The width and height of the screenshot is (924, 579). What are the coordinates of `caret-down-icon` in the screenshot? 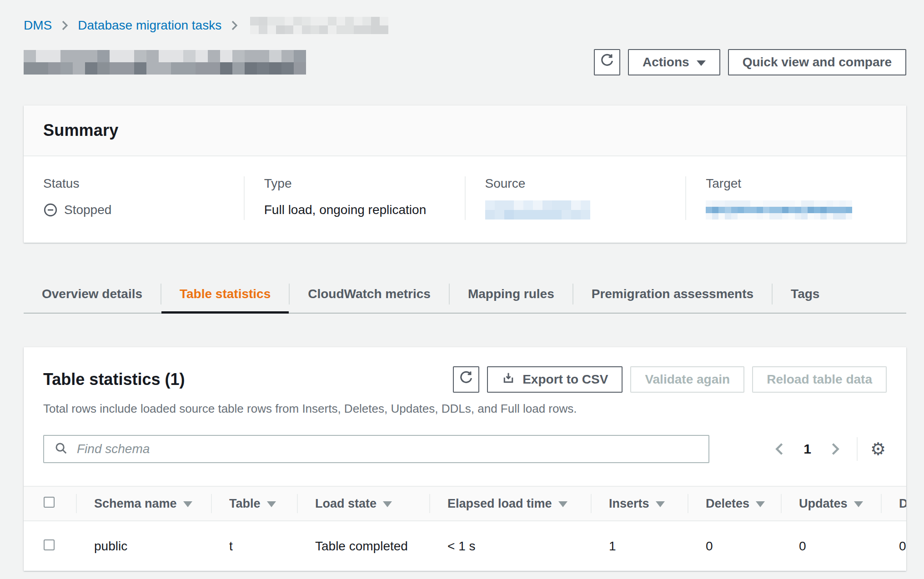 It's located at (701, 63).